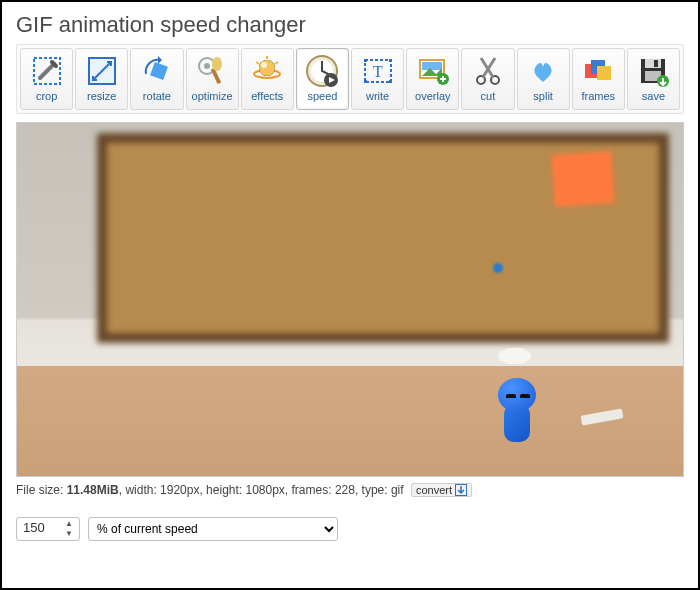  Describe the element at coordinates (222, 490) in the screenshot. I see `height-label: , height:` at that location.